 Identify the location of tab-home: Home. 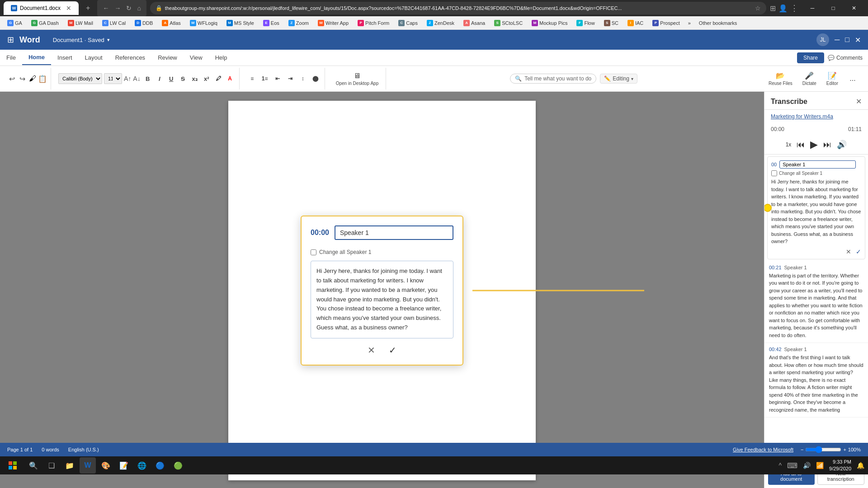
(37, 58).